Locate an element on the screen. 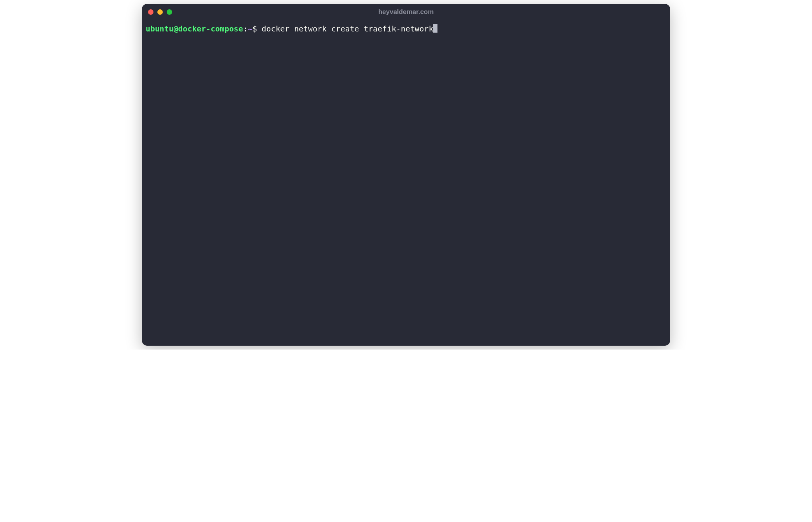 Image resolution: width=812 pixels, height=522 pixels. command-text: docker network create traefik-network is located at coordinates (345, 29).